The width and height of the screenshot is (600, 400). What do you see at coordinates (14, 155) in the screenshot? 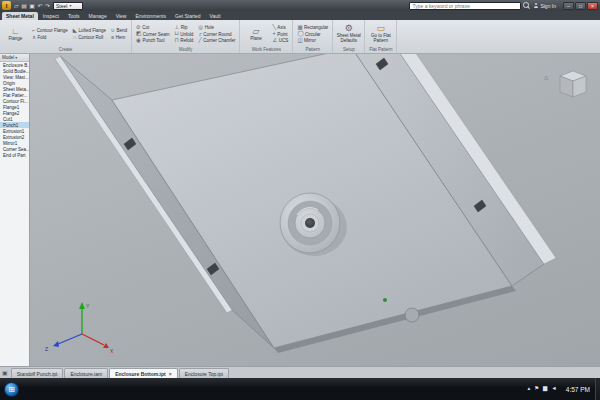
I see `browser-tree-item: End of Part` at bounding box center [14, 155].